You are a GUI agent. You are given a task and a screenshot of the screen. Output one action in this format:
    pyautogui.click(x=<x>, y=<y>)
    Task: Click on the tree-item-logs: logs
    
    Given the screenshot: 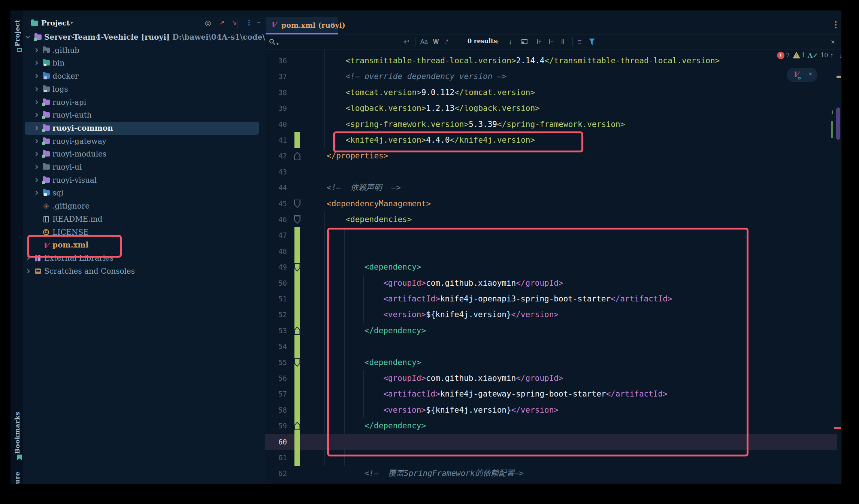 What is the action you would take?
    pyautogui.click(x=144, y=89)
    